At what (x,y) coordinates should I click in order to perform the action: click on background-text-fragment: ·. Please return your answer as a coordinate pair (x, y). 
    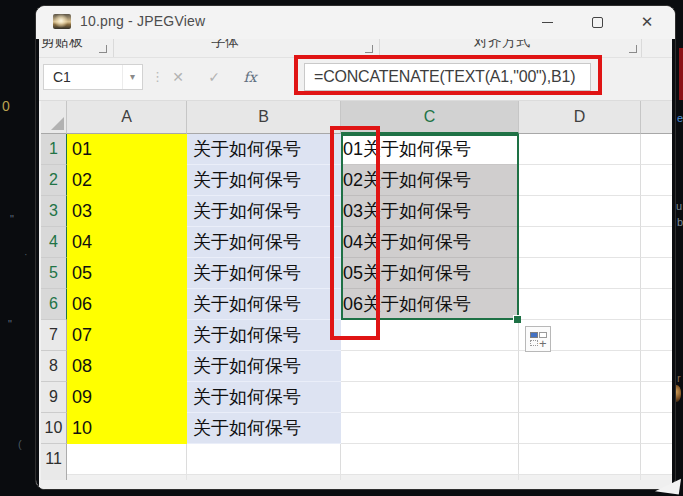
    Looking at the image, I should click on (26, 254).